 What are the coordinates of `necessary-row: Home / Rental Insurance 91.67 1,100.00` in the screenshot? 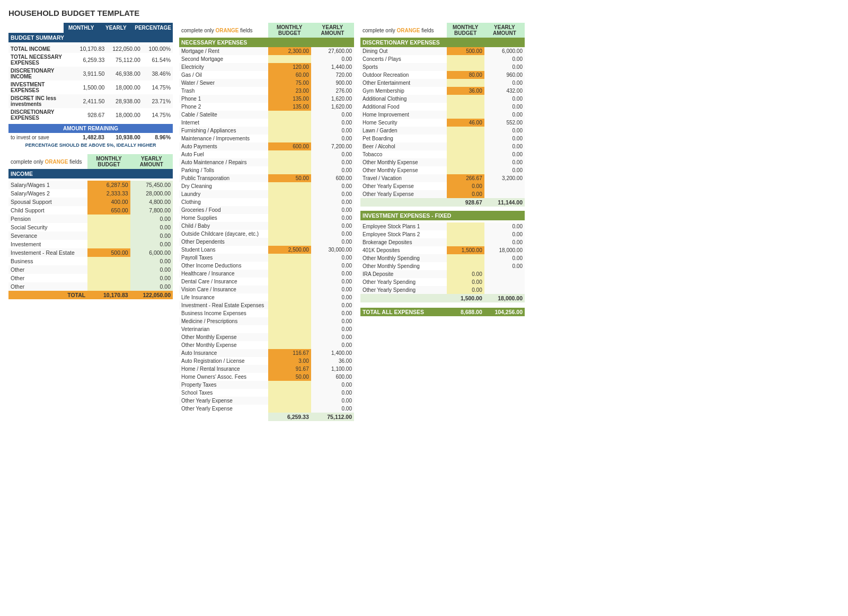 It's located at (267, 369).